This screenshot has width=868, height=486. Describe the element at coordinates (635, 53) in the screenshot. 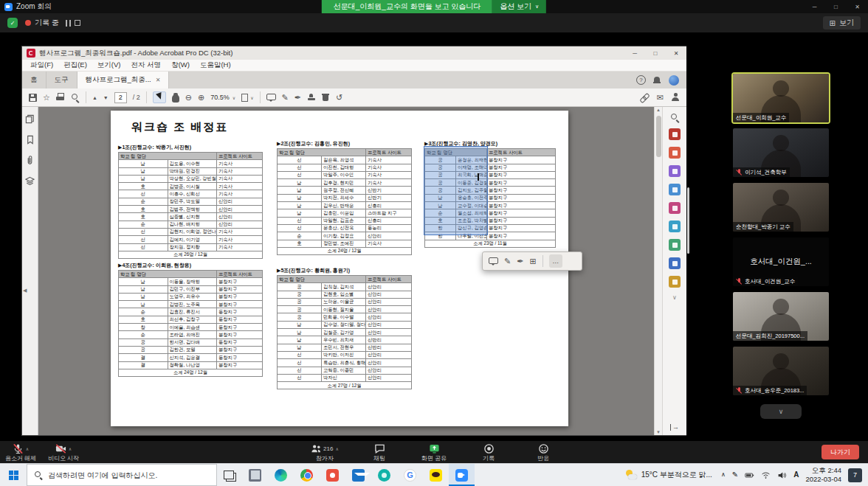

I see `acrobat-minimize-button: ─` at that location.